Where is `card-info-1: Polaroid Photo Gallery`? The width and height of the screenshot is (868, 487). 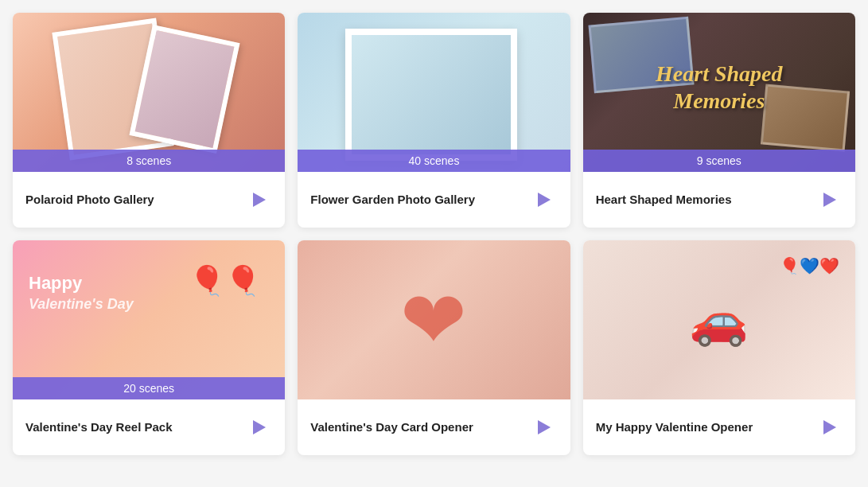 card-info-1: Polaroid Photo Gallery is located at coordinates (149, 200).